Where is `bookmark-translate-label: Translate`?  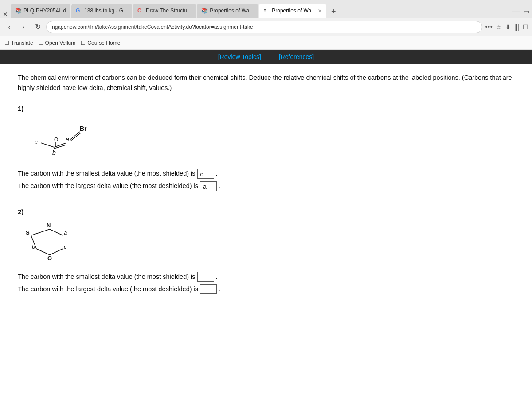
bookmark-translate-label: Translate is located at coordinates (22, 43).